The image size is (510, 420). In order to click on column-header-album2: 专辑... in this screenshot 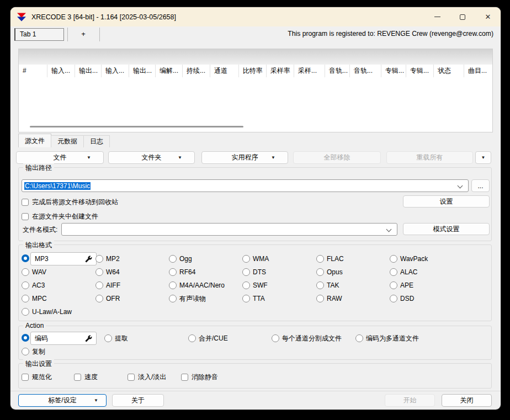, I will do `click(420, 71)`.